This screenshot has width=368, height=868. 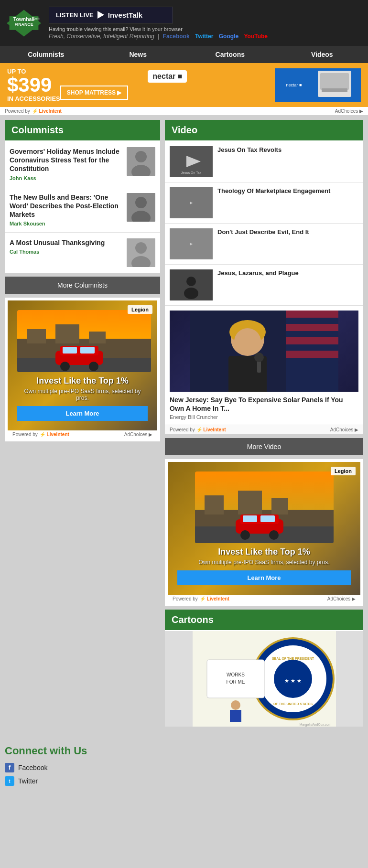 What do you see at coordinates (82, 196) in the screenshot?
I see `columnists-section: Columnists Governors' Holiday Menus Incl…` at bounding box center [82, 196].